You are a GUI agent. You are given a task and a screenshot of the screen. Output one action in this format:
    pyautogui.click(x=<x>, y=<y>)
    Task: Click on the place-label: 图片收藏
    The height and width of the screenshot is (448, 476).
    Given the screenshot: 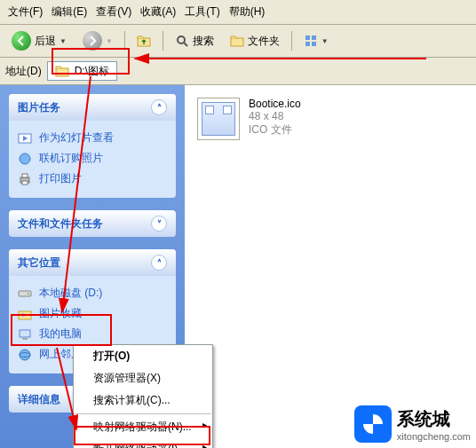 What is the action you would take?
    pyautogui.click(x=60, y=314)
    